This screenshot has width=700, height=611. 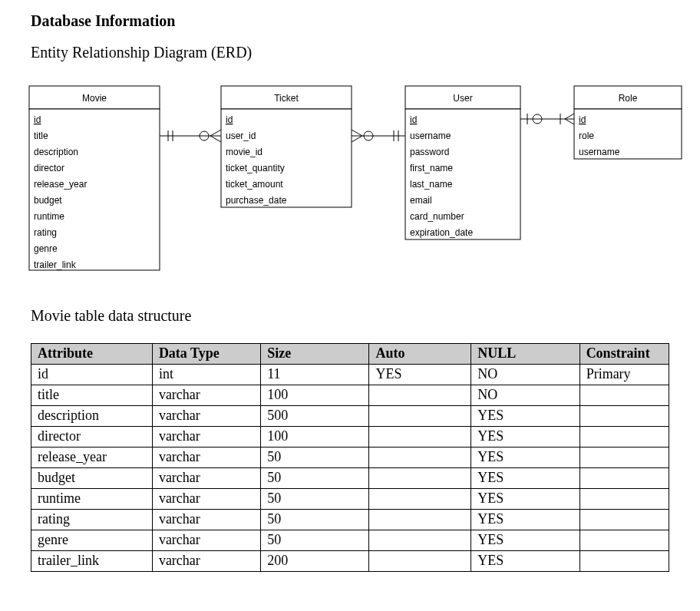 What do you see at coordinates (350, 316) in the screenshot?
I see `schema-section-label: Movie table data structure` at bounding box center [350, 316].